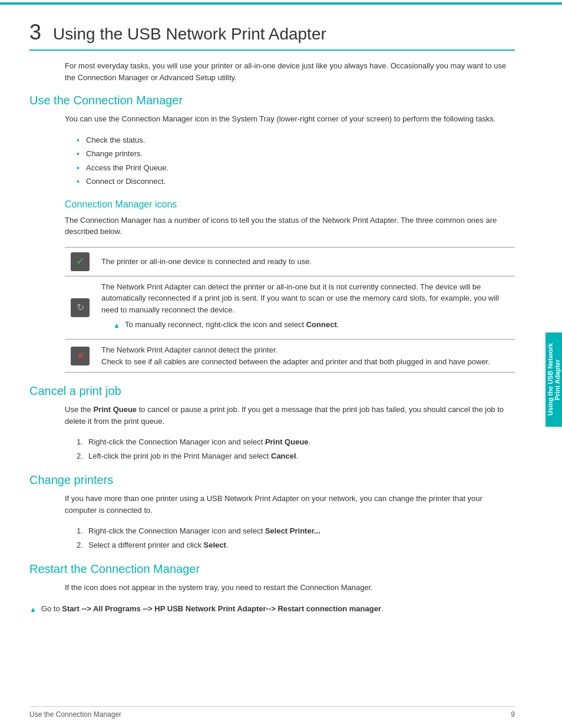  What do you see at coordinates (272, 512) in the screenshot?
I see `section-change-printers: Change printers If you have more than on…` at bounding box center [272, 512].